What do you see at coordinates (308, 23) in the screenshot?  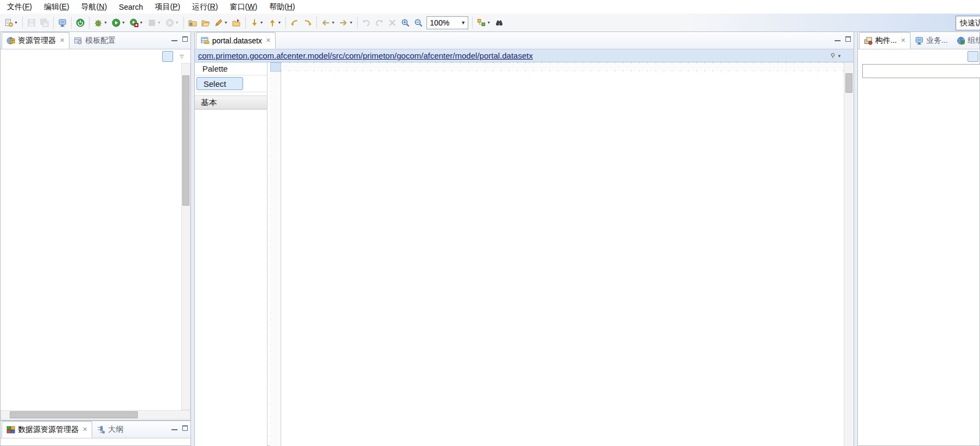 I see `next-edit-location-button` at bounding box center [308, 23].